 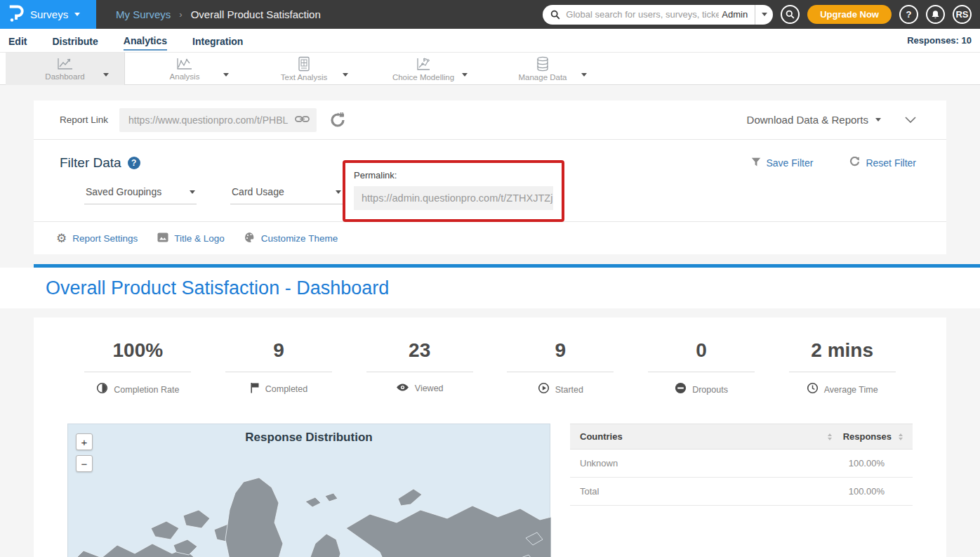 What do you see at coordinates (814, 119) in the screenshot?
I see `download-data-reports-menu: Download Data & Reports` at bounding box center [814, 119].